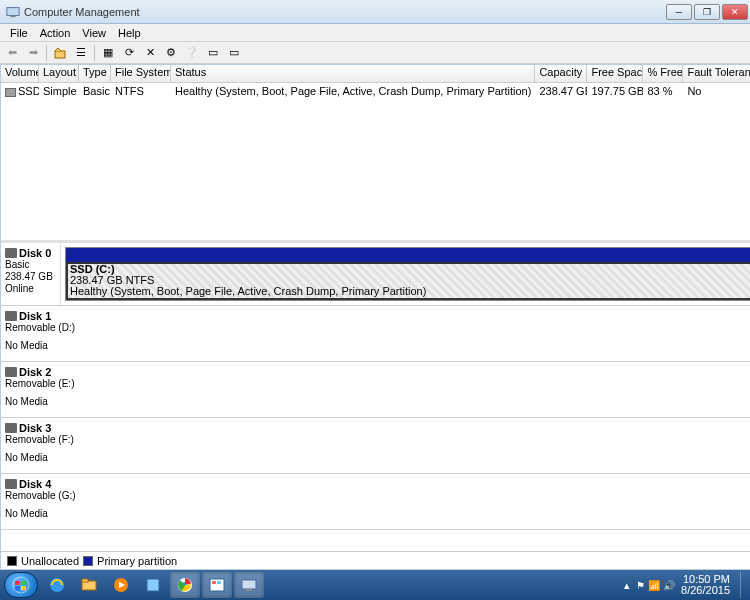  What do you see at coordinates (30, 289) in the screenshot?
I see `disk-state: Online` at bounding box center [30, 289].